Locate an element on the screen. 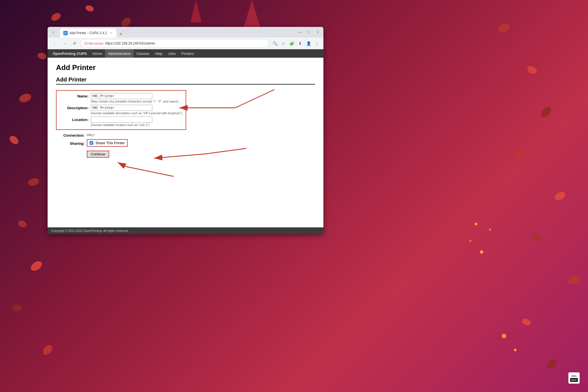  description-field-group: (Human-readable description such as "HP … is located at coordinates (137, 110).